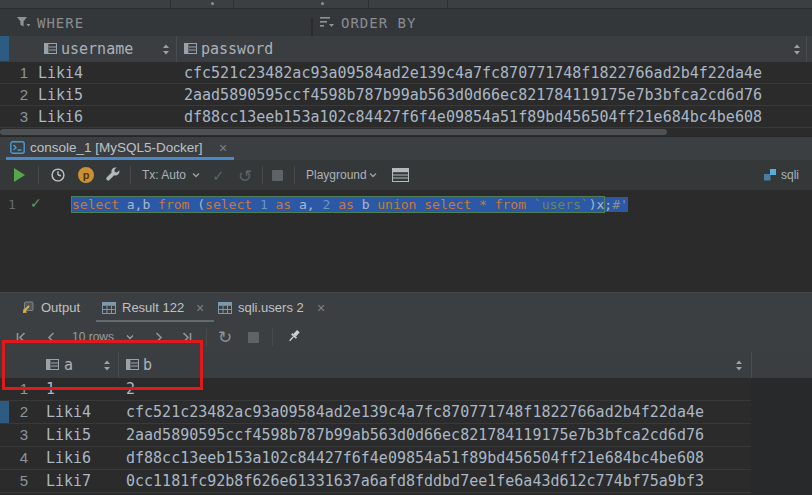 This screenshot has width=812, height=495. I want to click on filter-funnel-icon, so click(24, 22).